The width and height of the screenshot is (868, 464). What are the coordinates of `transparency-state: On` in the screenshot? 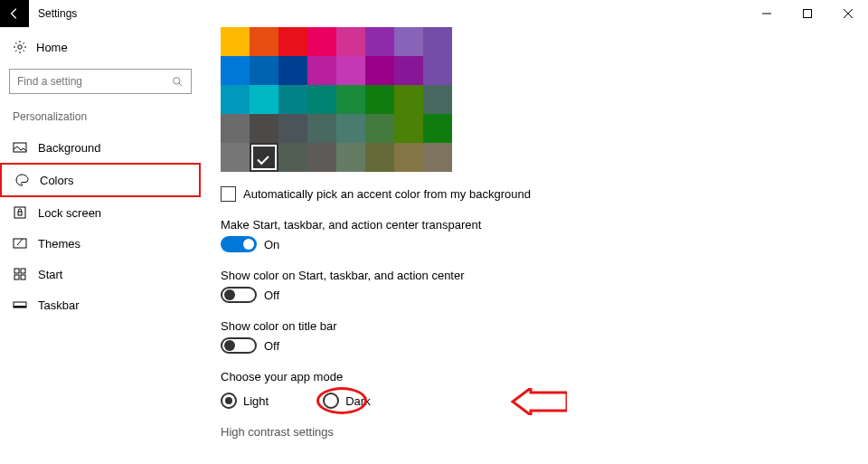 It's located at (271, 244).